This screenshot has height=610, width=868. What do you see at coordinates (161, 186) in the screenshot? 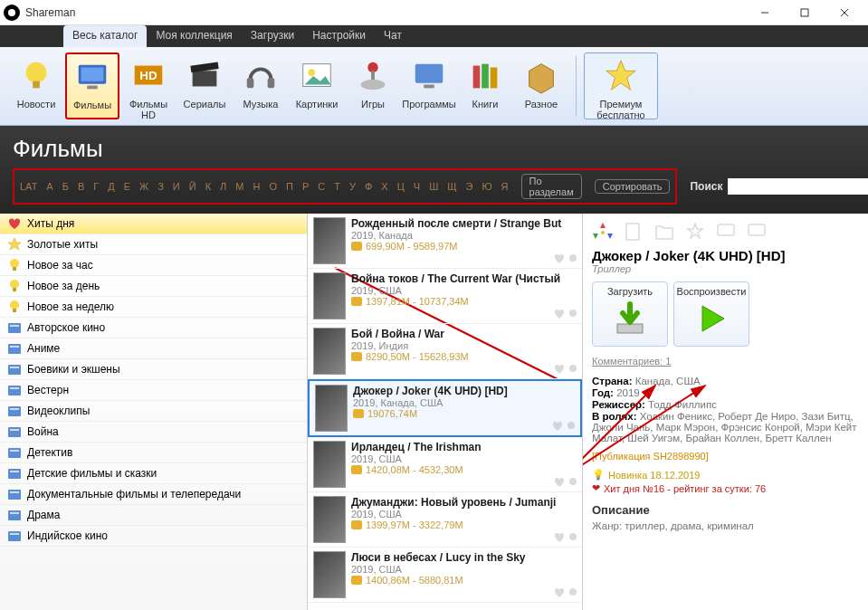
I see `alpha-letter: З` at bounding box center [161, 186].